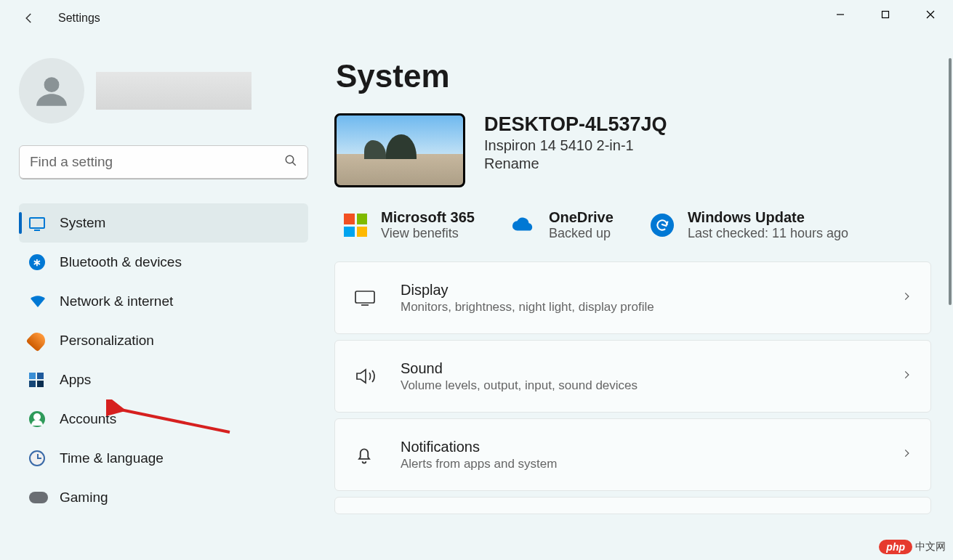  I want to click on nav-item-system: System, so click(164, 223).